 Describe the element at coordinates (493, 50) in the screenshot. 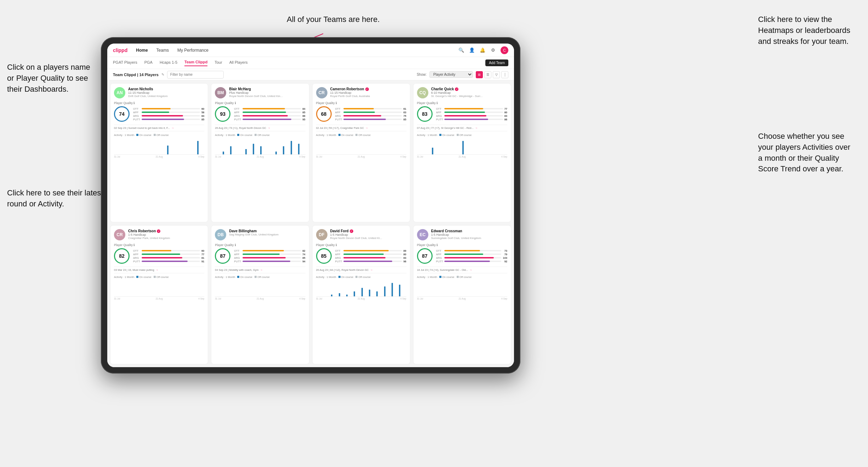

I see `settings-icon: ⚙` at that location.